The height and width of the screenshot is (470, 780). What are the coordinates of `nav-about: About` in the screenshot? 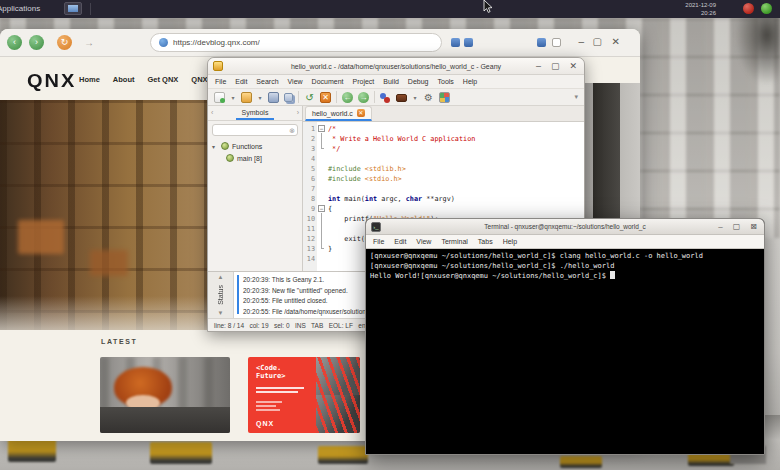 It's located at (124, 80).